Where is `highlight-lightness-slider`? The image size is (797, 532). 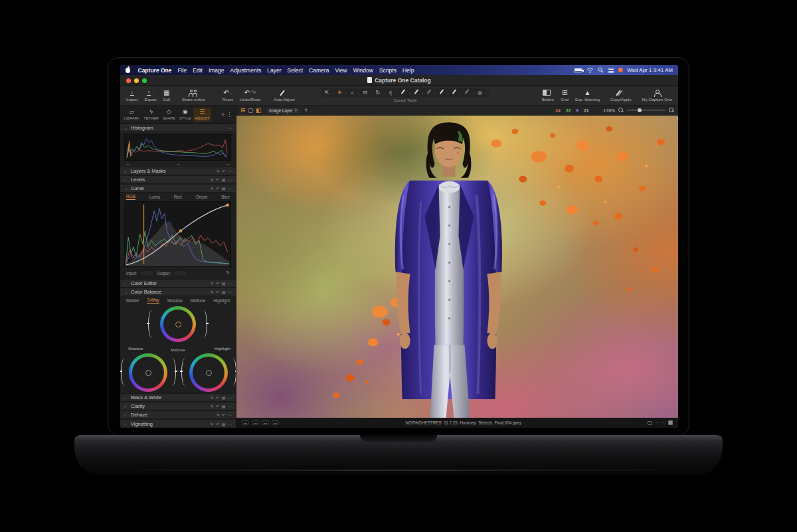 highlight-lightness-slider is located at coordinates (232, 372).